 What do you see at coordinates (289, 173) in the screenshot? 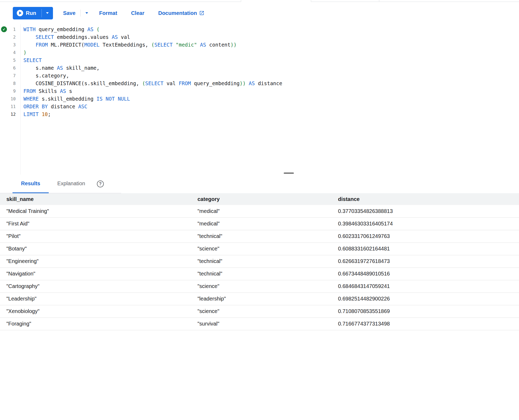
I see `pane-resize-handle` at bounding box center [289, 173].